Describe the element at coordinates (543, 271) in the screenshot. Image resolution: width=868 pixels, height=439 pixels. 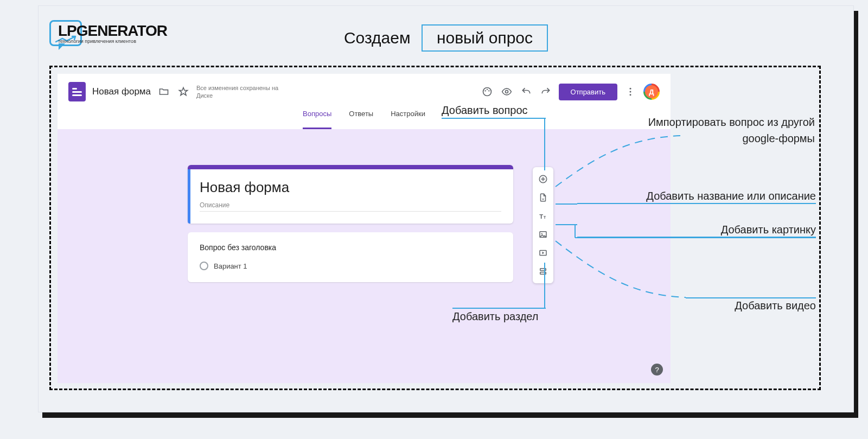
I see `add-section-button` at that location.